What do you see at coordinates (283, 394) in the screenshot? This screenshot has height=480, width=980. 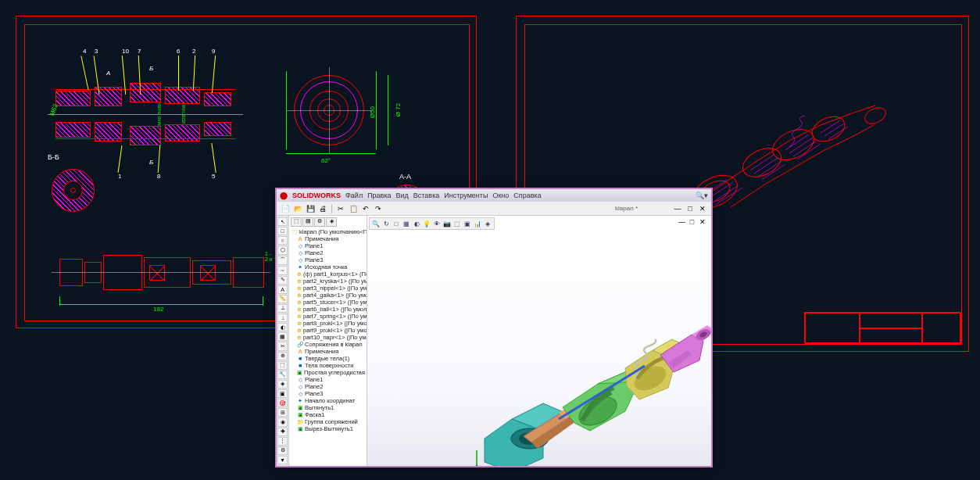 I see `left-tool-18: ▣` at bounding box center [283, 394].